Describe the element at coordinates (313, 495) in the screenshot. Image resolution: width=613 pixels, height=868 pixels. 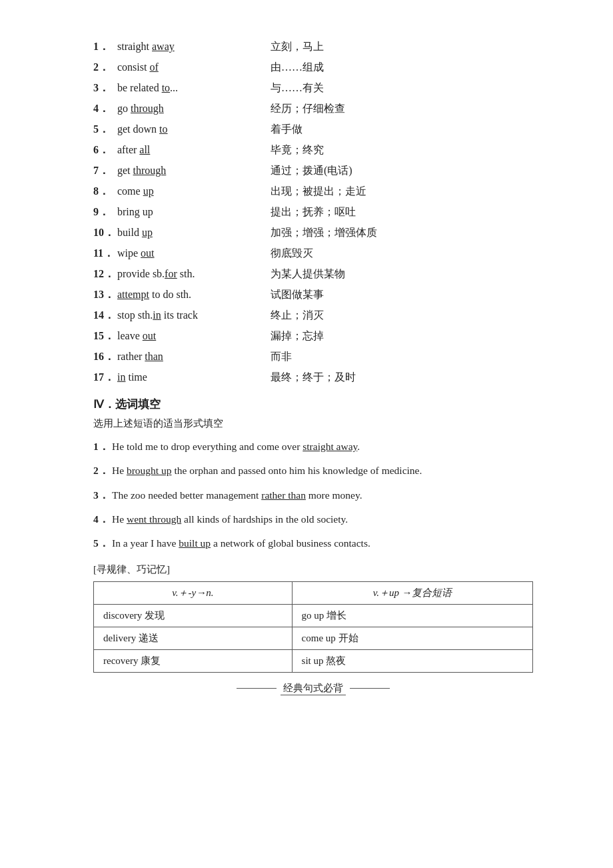
I see `fill-item: 3． The zoo needed better management rath…` at that location.